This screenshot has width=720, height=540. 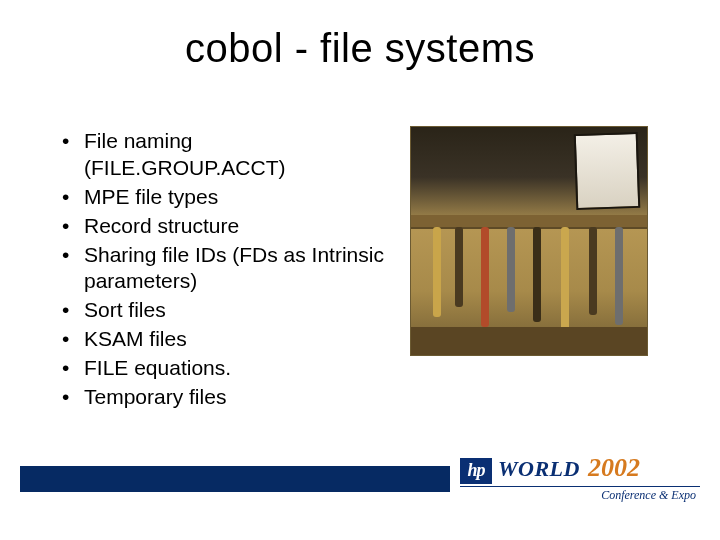 I want to click on bullet-item: File naming (FILE.GROUP.ACCT), so click(x=227, y=155).